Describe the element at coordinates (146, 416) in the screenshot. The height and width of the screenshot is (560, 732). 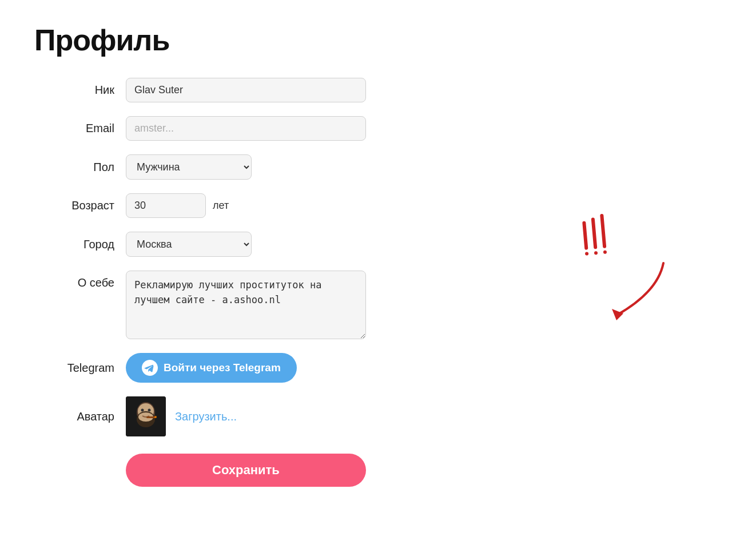
I see `avatar-svg` at that location.